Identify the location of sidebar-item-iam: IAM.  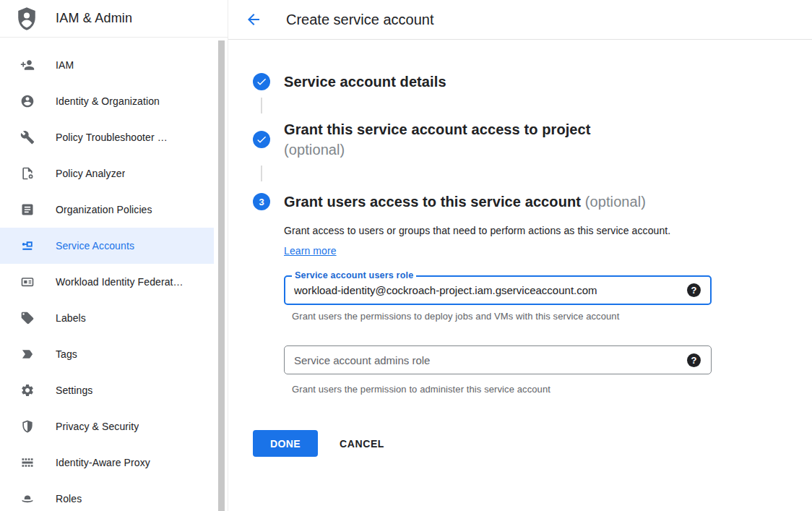
(107, 65).